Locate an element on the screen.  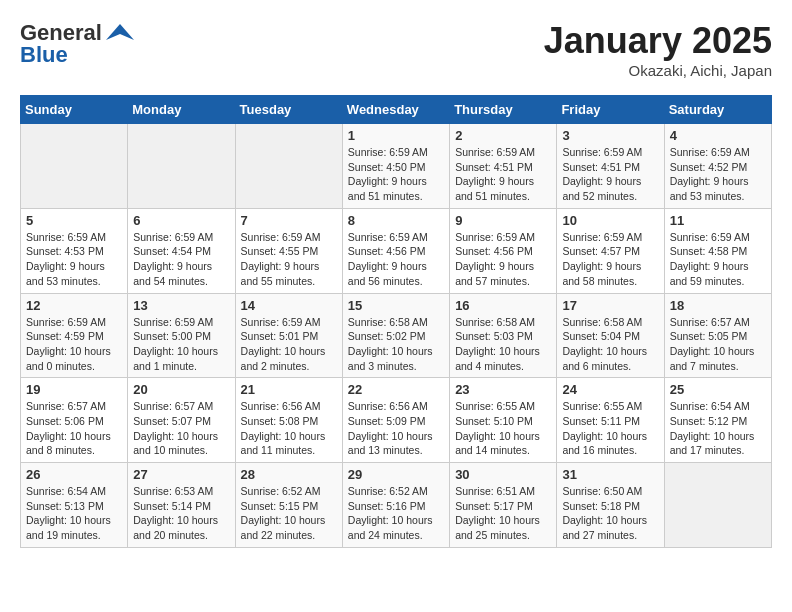
day-number: 1 is located at coordinates (396, 136).